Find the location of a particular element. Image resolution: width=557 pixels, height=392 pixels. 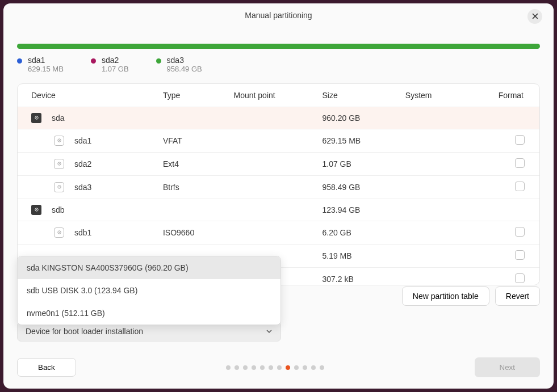

close-icon is located at coordinates (535, 16).